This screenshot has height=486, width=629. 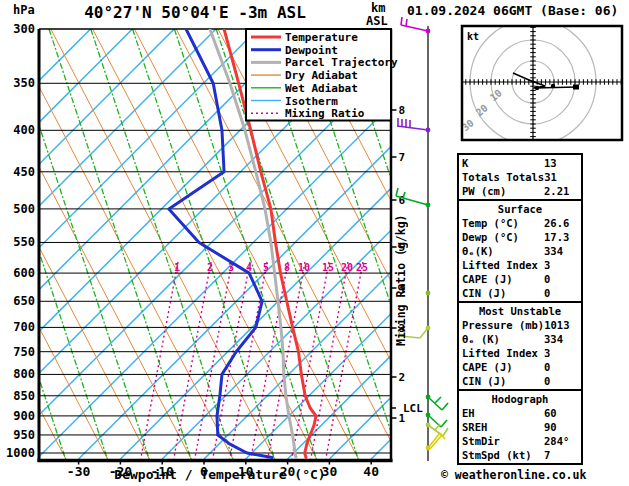 What do you see at coordinates (520, 413) in the screenshot?
I see `table-row: EH60` at bounding box center [520, 413].